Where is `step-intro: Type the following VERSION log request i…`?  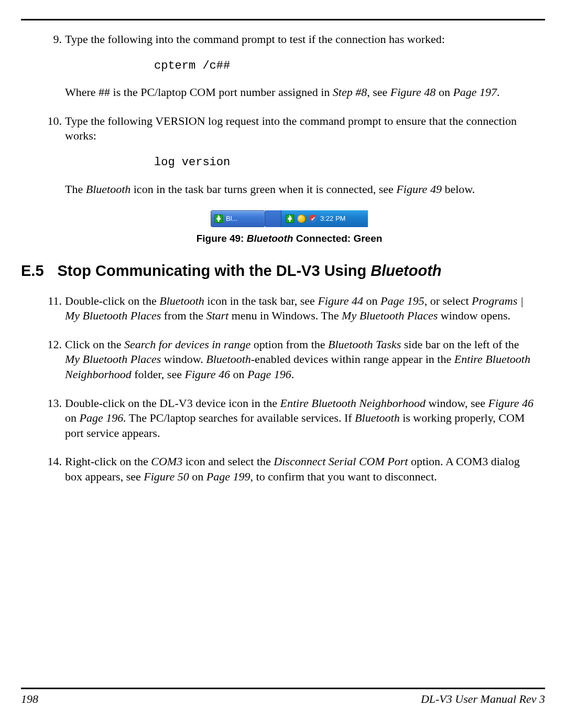
step-intro: Type the following VERSION log request i… is located at coordinates (300, 129).